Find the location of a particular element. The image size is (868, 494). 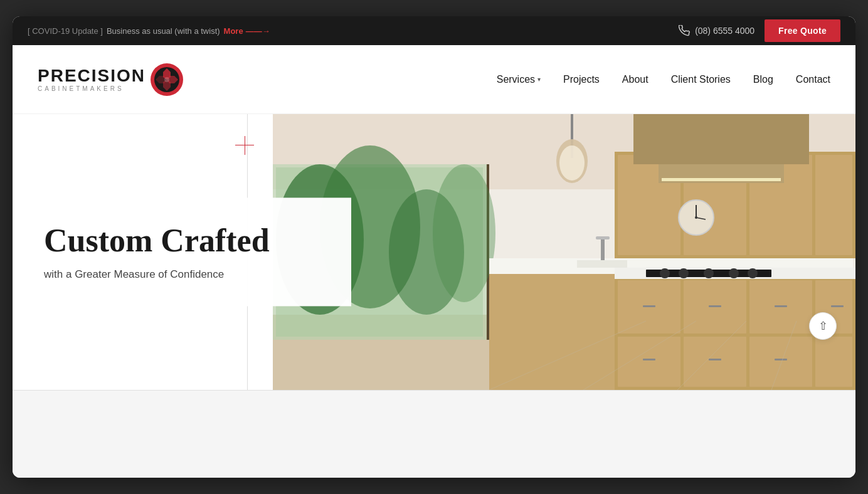

main-nav: Services ▾ Projects About Client Stories… is located at coordinates (664, 80).